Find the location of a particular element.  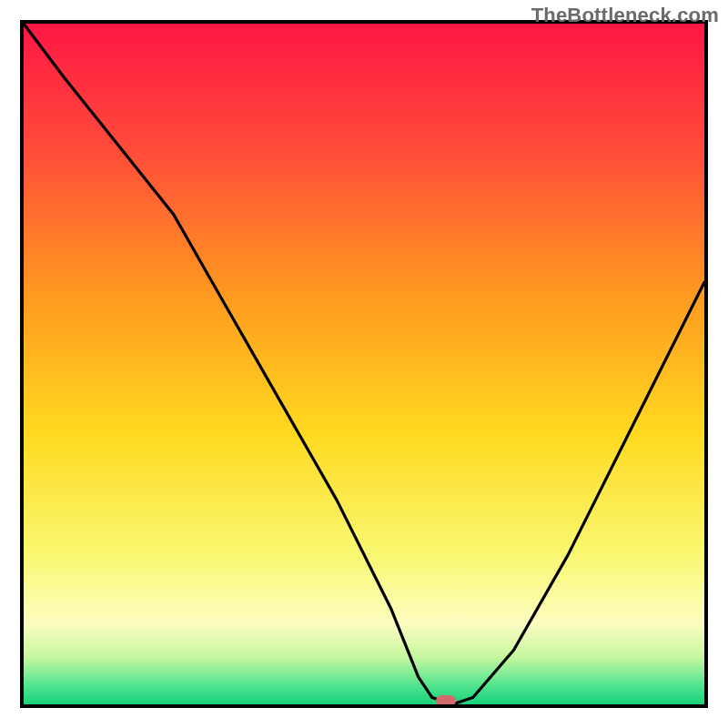

minimum-marker is located at coordinates (446, 701).